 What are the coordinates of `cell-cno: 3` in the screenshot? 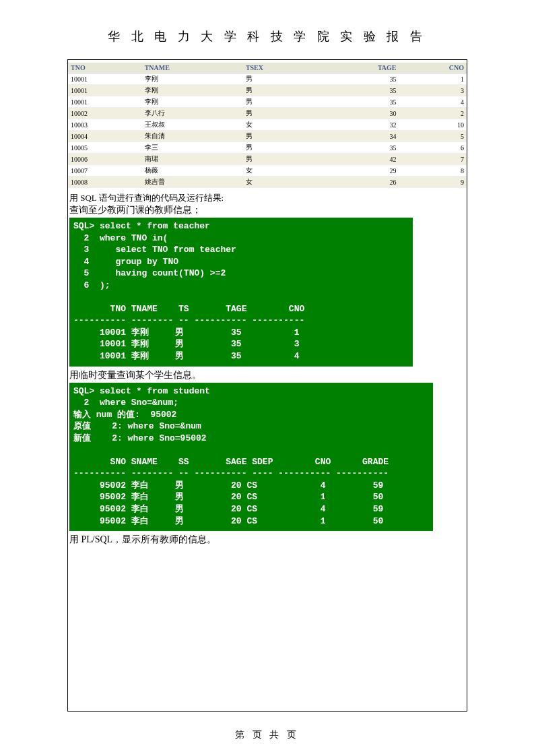 It's located at (433, 90).